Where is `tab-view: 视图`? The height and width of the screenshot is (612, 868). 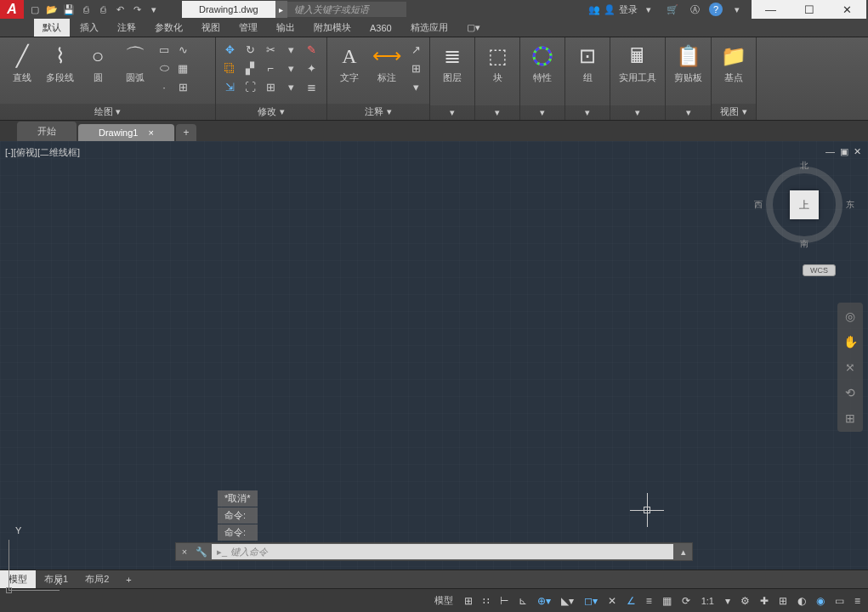 tab-view: 视图 is located at coordinates (211, 27).